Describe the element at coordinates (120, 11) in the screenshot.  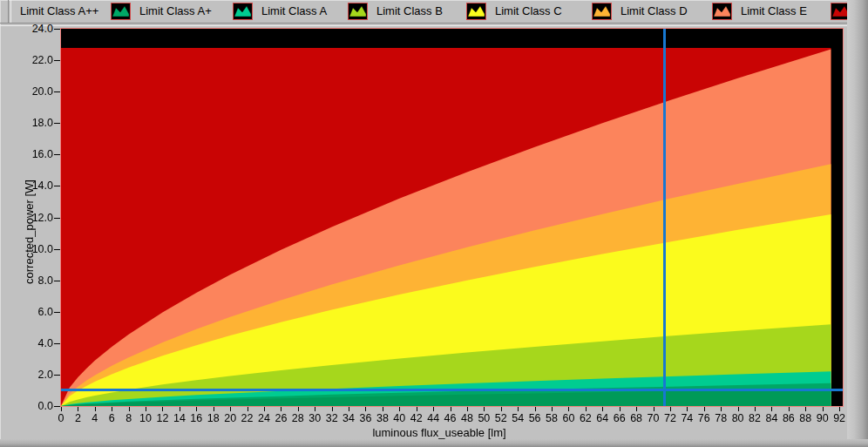
I see `legend-glyph-limit-class-a-plus` at that location.